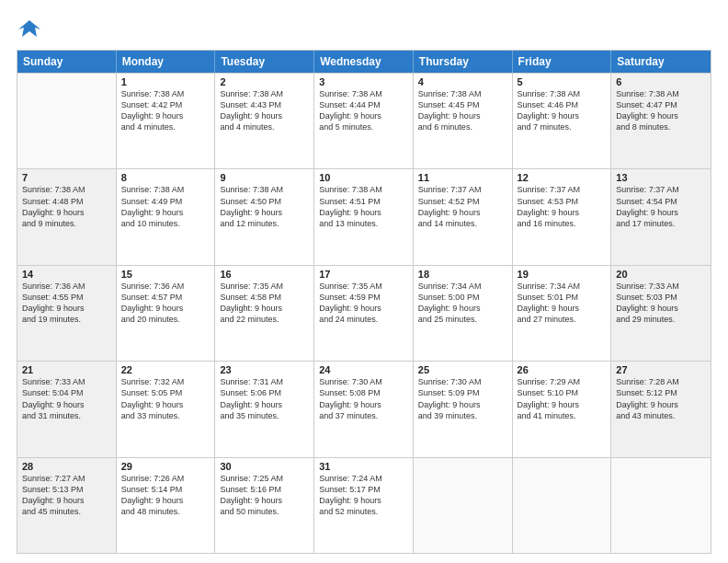 The width and height of the screenshot is (728, 563). Describe the element at coordinates (364, 206) in the screenshot. I see `day-info: Sunrise: 7:38 AM Sunset: 4:51 PM Dayligh…` at that location.